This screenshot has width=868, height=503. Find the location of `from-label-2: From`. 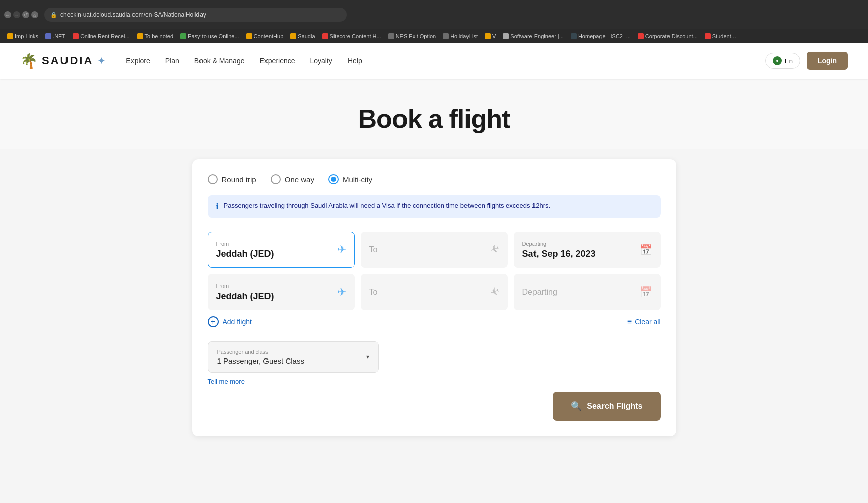

from-label-2: From is located at coordinates (275, 286).